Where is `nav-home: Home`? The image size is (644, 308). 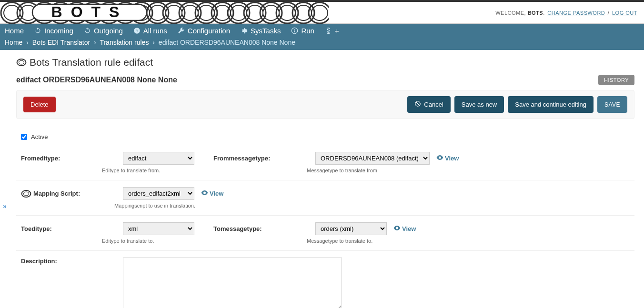 nav-home: Home is located at coordinates (14, 30).